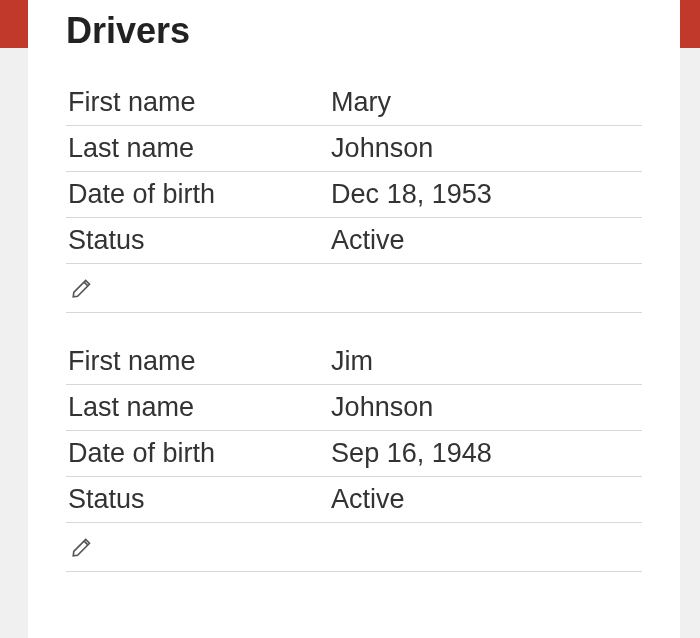 This screenshot has height=638, width=700. I want to click on header-bar-left, so click(14, 24).